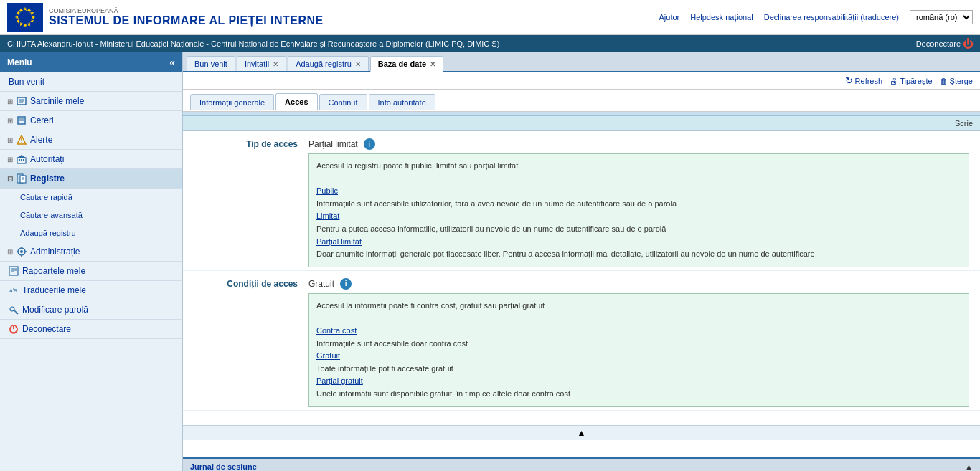 This screenshot has height=471, width=980. Describe the element at coordinates (257, 64) in the screenshot. I see `tab-invitatii-label: Invitații` at that location.